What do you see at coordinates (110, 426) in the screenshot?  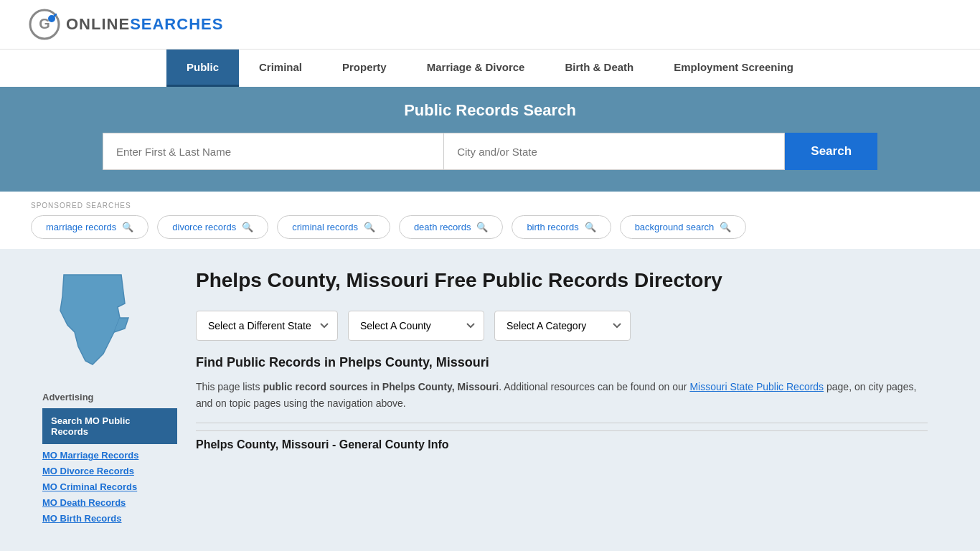 I see `sidebar-ad-box: Search MO Public Records` at bounding box center [110, 426].